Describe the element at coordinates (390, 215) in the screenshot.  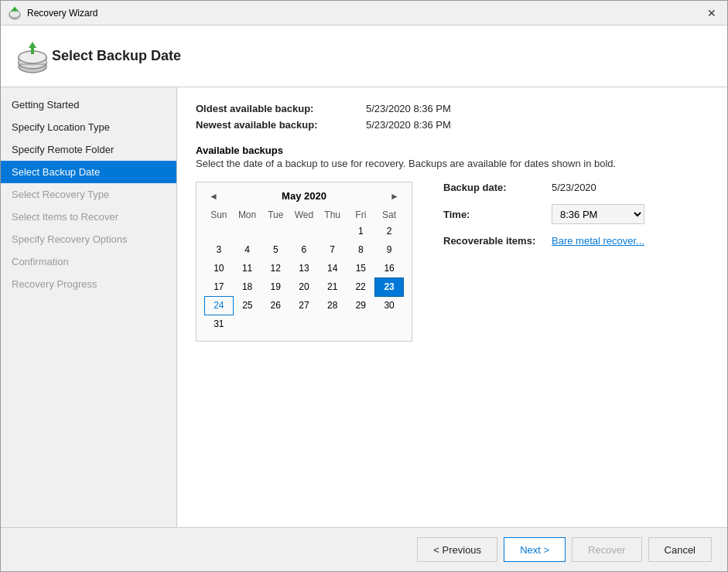
I see `col-sat: Sat` at that location.